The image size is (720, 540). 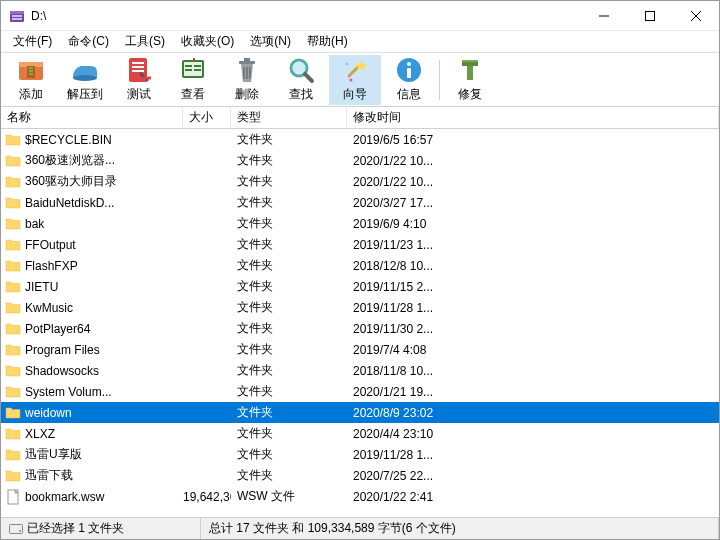 I want to click on file-row: XLXZ文件夹2020/4/4 23:10, so click(x=360, y=434).